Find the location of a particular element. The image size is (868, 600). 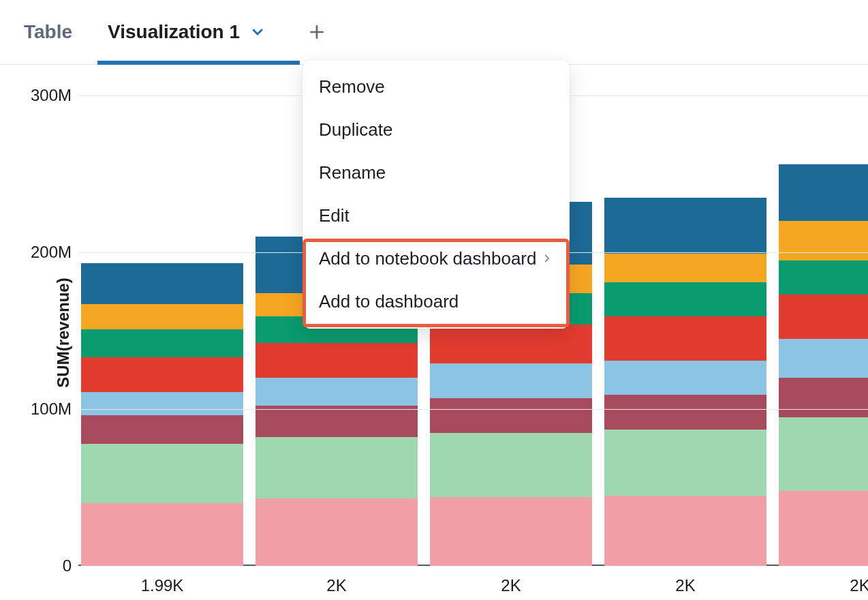

menu-item-rename: Rename is located at coordinates (436, 173).